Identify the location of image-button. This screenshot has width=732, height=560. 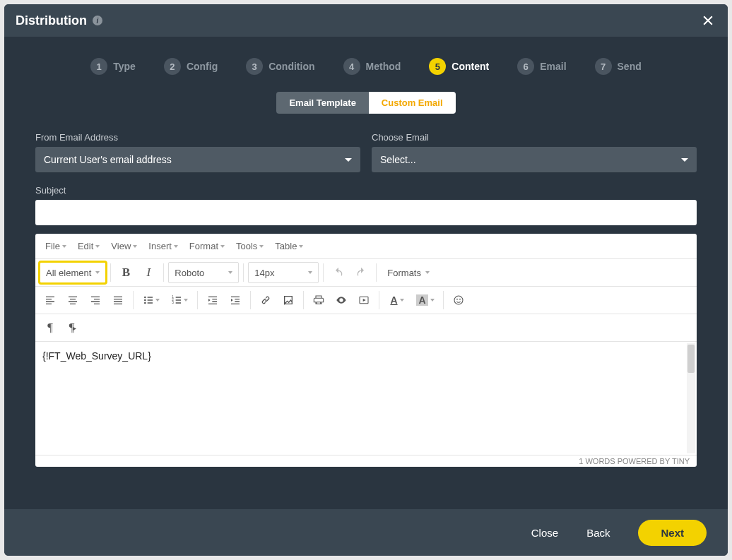
(288, 300).